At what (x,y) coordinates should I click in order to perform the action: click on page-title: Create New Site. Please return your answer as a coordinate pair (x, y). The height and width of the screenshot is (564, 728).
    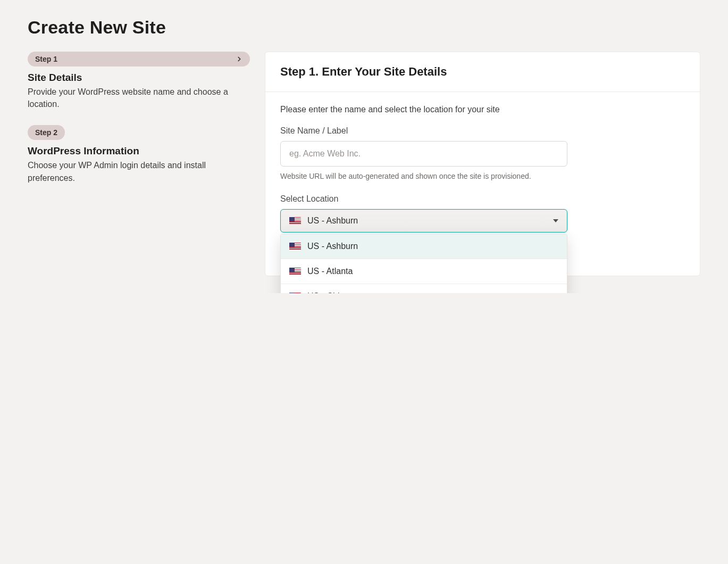
    Looking at the image, I should click on (364, 28).